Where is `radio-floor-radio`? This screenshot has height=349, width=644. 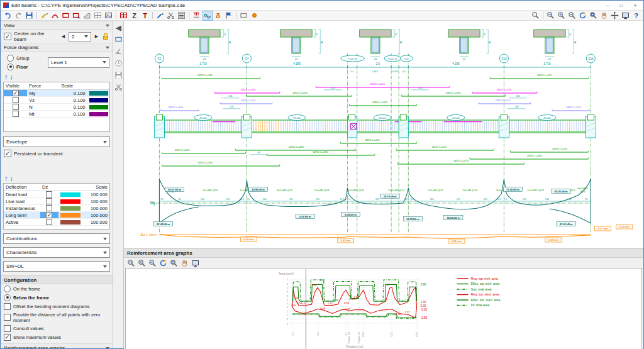
radio-floor-radio is located at coordinates (10, 67).